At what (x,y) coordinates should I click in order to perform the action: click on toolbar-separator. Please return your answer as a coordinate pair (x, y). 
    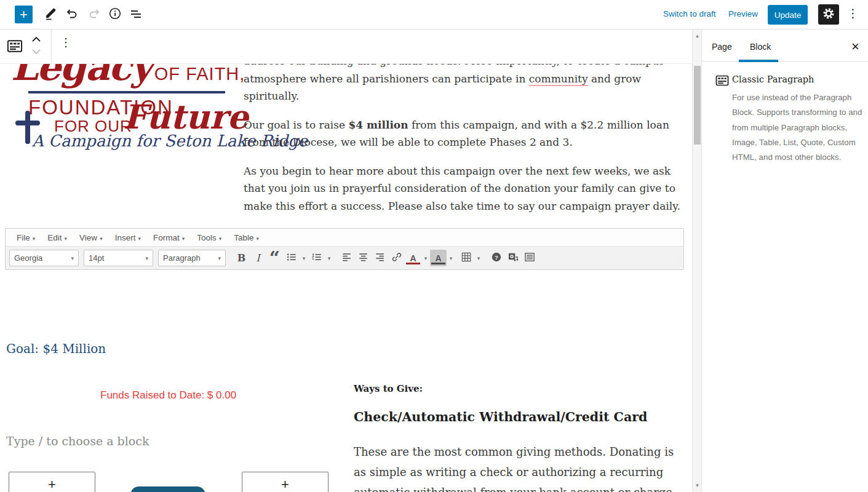
    Looking at the image, I should click on (52, 47).